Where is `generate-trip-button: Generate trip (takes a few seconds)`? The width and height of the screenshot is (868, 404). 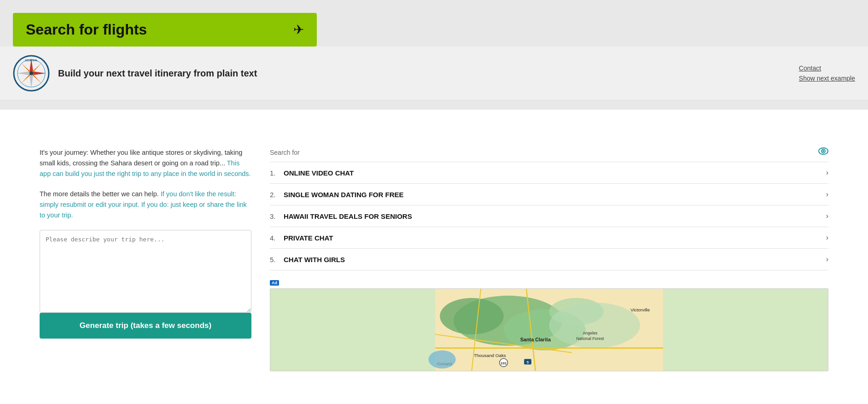 generate-trip-button: Generate trip (takes a few seconds) is located at coordinates (146, 326).